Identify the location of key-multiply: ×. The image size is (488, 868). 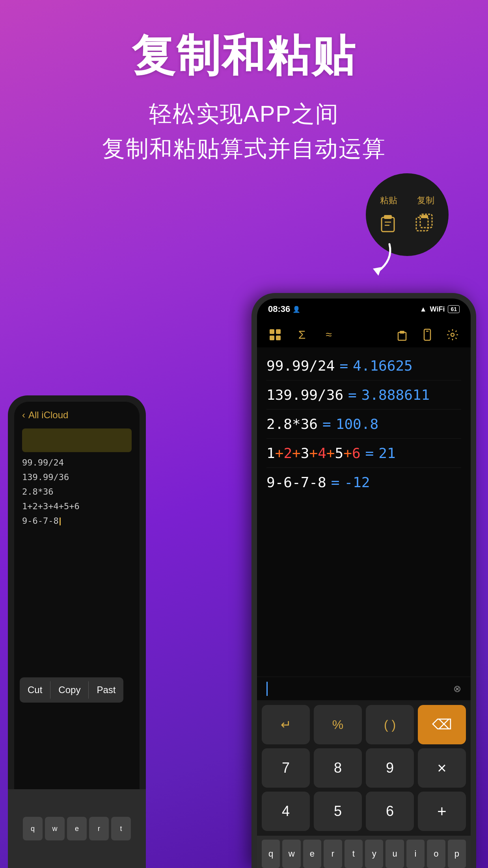
(442, 768).